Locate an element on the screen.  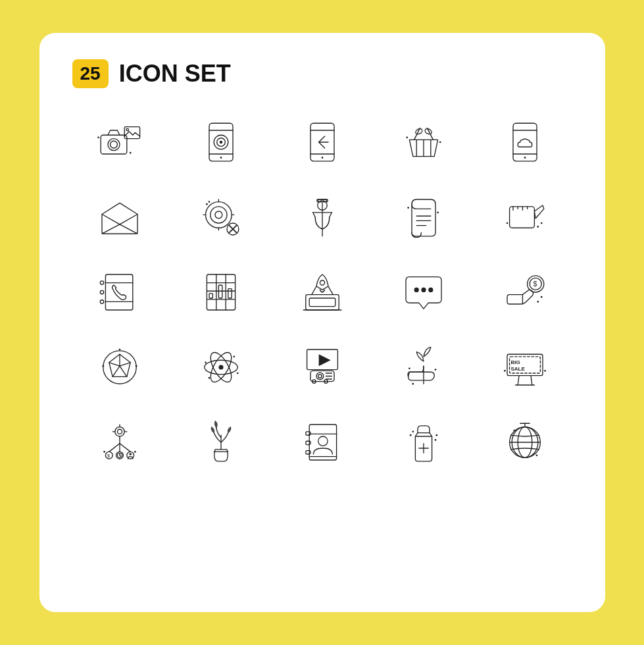
title: ICON SET is located at coordinates (175, 74).